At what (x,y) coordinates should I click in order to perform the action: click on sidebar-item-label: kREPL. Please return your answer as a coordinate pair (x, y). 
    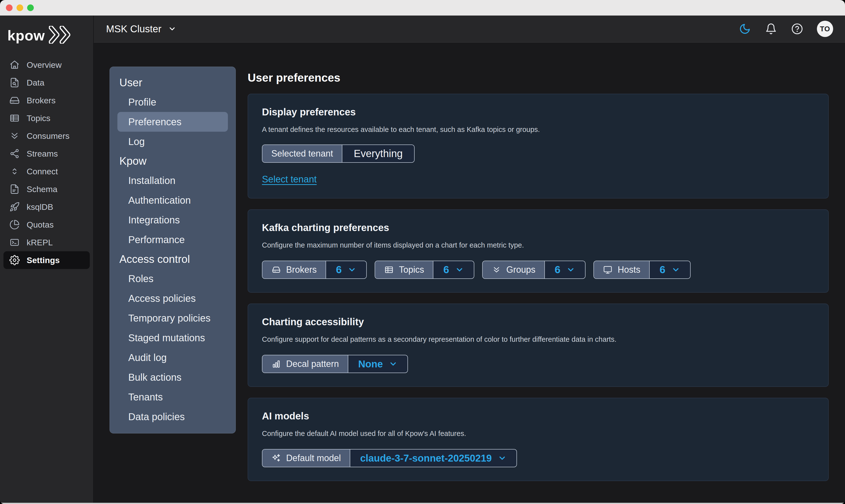
    Looking at the image, I should click on (39, 242).